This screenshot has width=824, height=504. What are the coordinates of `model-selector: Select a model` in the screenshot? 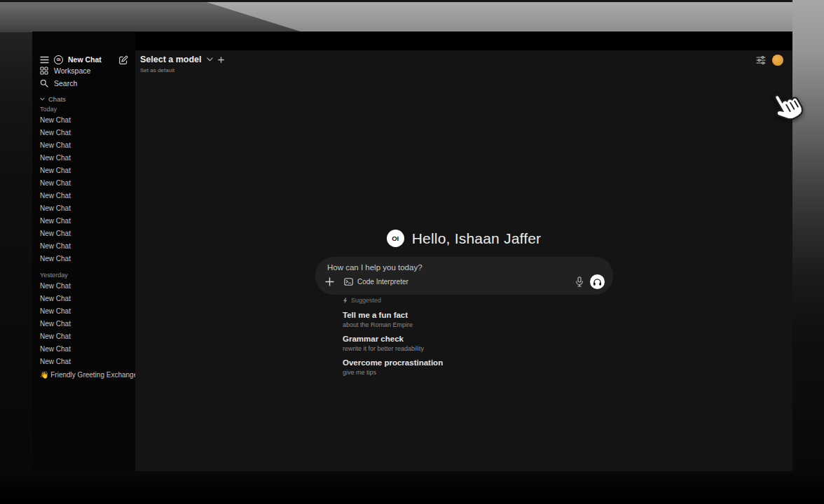 It's located at (182, 59).